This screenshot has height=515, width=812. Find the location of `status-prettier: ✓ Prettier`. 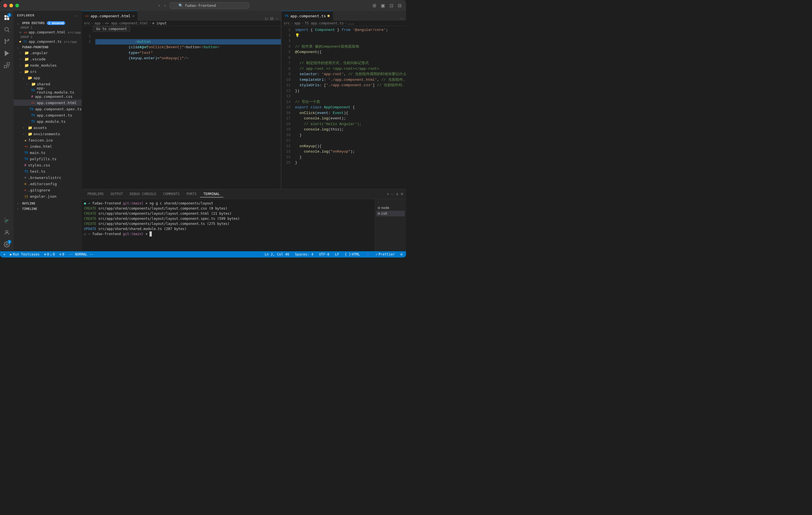

status-prettier: ✓ Prettier is located at coordinates (385, 254).